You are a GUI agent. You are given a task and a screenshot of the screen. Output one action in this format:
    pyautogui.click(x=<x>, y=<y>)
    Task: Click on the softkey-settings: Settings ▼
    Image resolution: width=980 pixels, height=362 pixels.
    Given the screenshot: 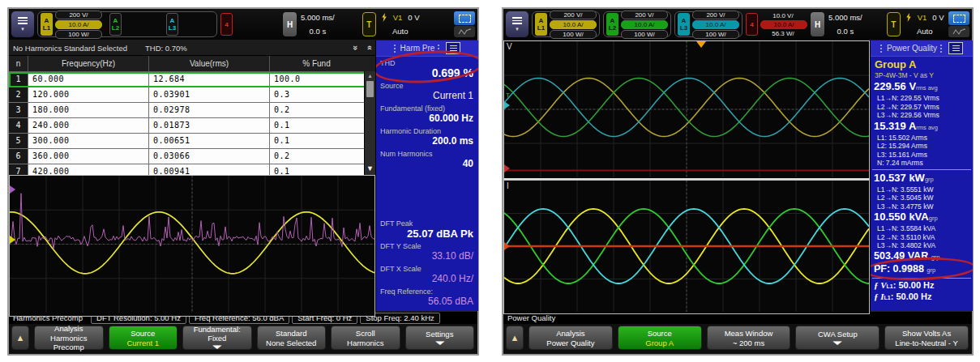 What is the action you would take?
    pyautogui.click(x=440, y=338)
    